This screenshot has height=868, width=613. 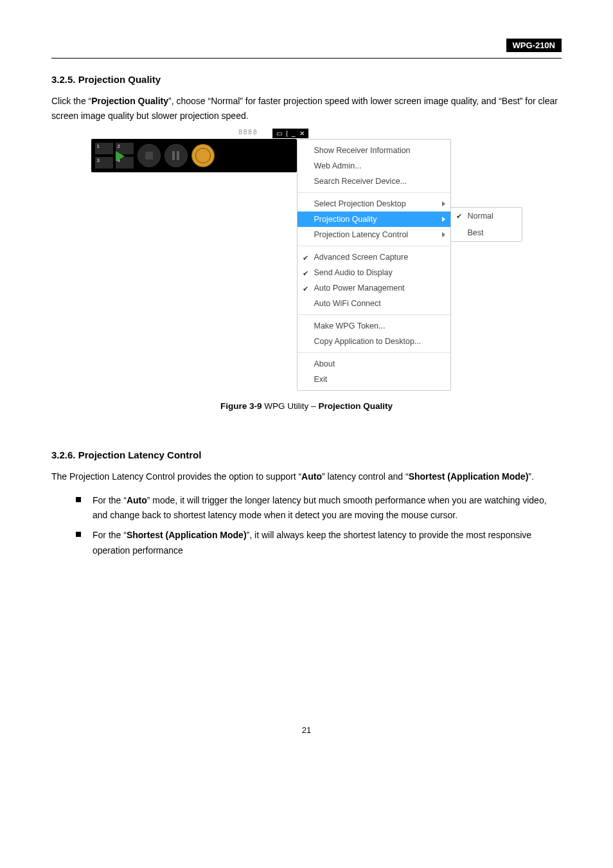 I want to click on list-item: For the “Auto” mode, it will trigger the…, so click(x=319, y=508).